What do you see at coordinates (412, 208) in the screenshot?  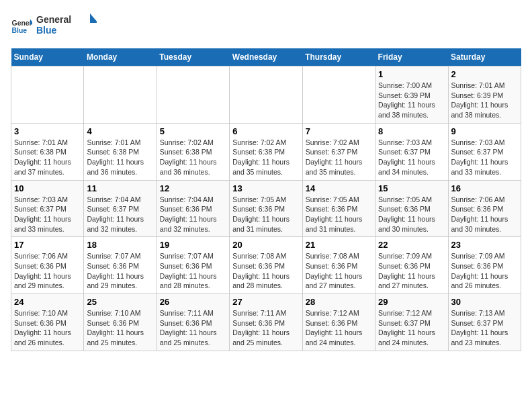 I see `day-cell: 15Sunrise: 7:05 AM Sunset: 6:36 PM Dayli…` at bounding box center [412, 208].